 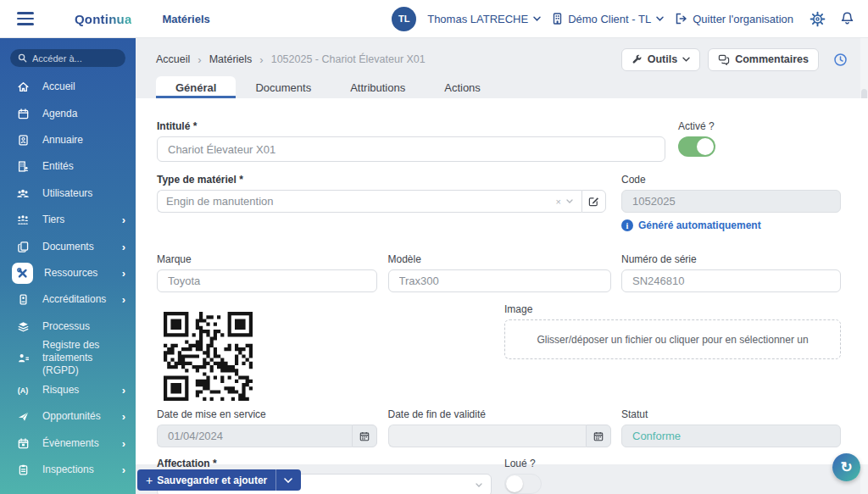 What do you see at coordinates (68, 220) in the screenshot?
I see `sidebar-item-tiers: Tiers ›` at bounding box center [68, 220].